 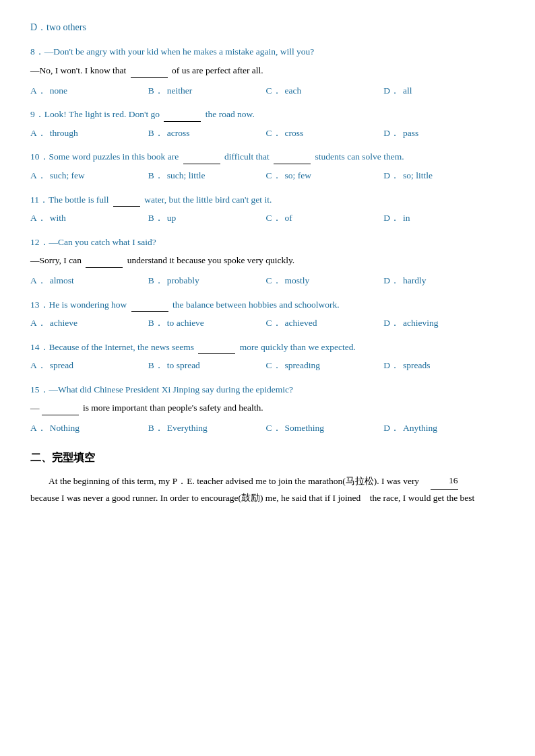 I want to click on q12-opt-d: D．hardly, so click(x=442, y=281).